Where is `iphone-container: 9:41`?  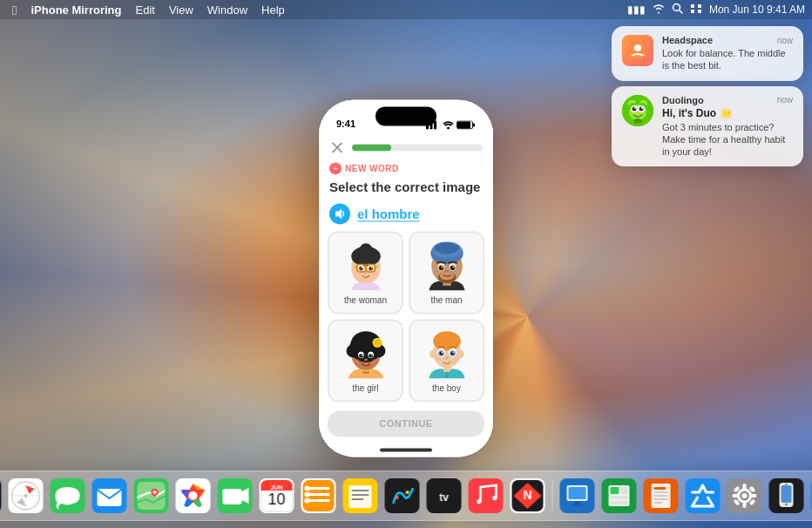
iphone-container: 9:41 is located at coordinates (406, 278).